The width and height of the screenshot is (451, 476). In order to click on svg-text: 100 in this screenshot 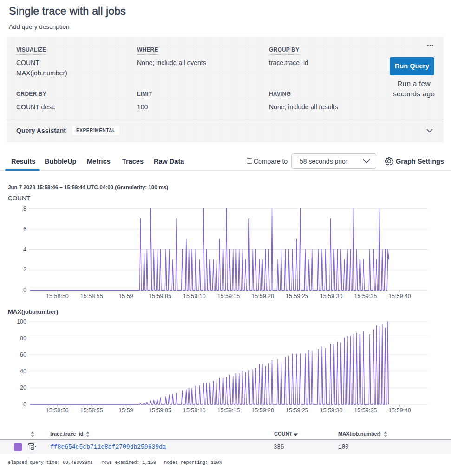, I will do `click(21, 322)`.